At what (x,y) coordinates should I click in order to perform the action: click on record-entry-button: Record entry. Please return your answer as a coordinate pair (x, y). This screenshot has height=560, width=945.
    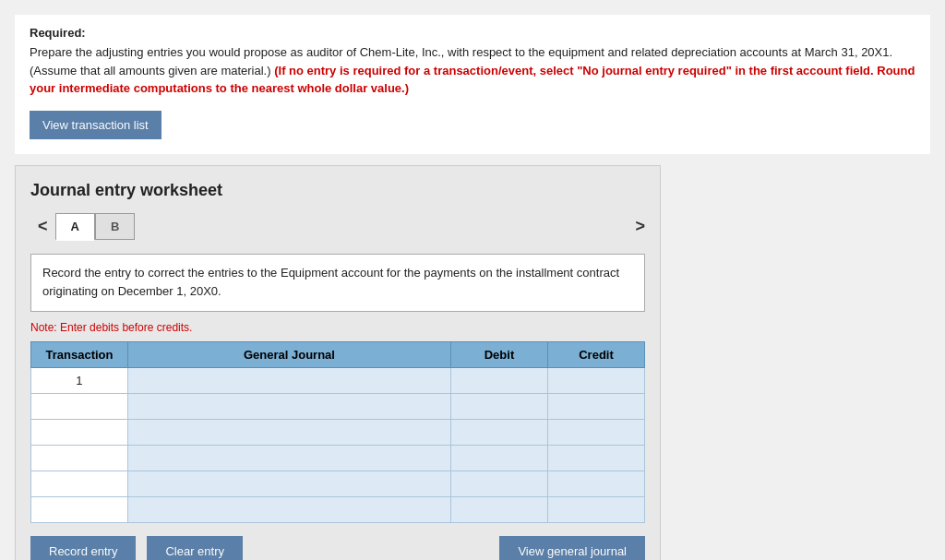
    Looking at the image, I should click on (83, 548).